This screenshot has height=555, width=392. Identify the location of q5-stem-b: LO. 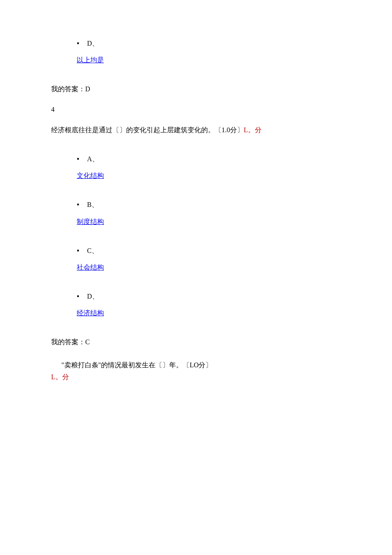
(194, 365).